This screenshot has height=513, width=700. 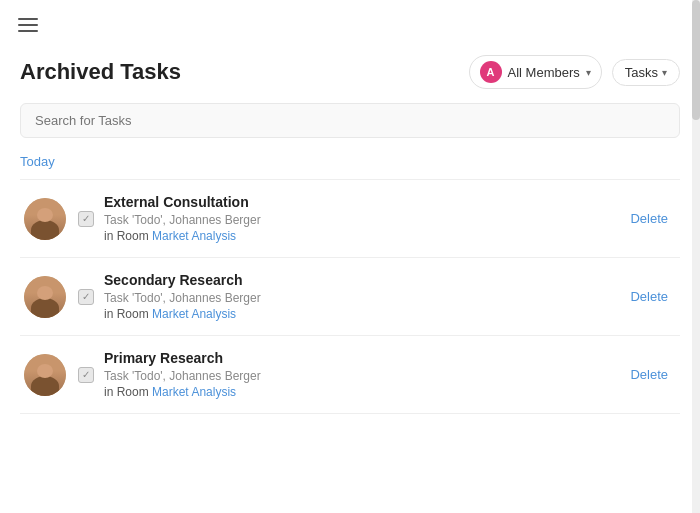 What do you see at coordinates (646, 72) in the screenshot?
I see `tasks-filter-button: Tasks ▾` at bounding box center [646, 72].